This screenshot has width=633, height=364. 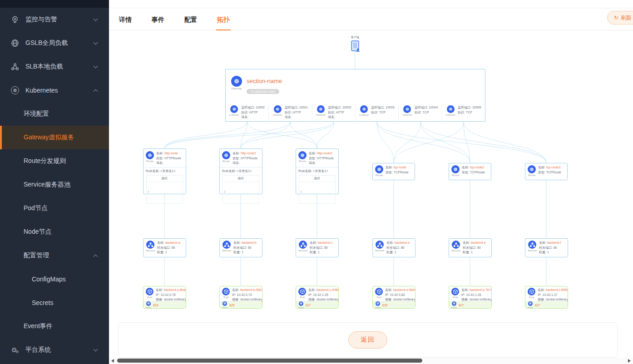 What do you see at coordinates (125, 21) in the screenshot?
I see `tab-detail: 详情` at bounding box center [125, 21].